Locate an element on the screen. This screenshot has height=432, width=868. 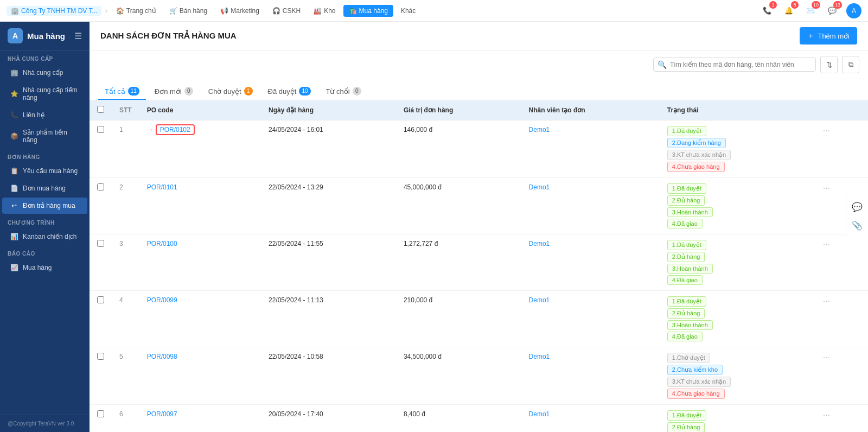
header-status: Trạng thái is located at coordinates (736, 111).